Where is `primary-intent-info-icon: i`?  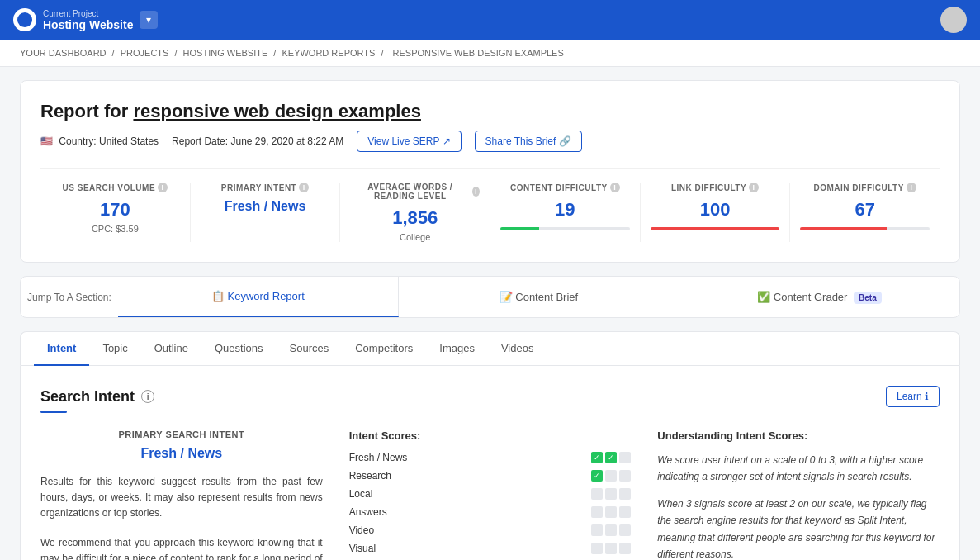 primary-intent-info-icon: i is located at coordinates (304, 187).